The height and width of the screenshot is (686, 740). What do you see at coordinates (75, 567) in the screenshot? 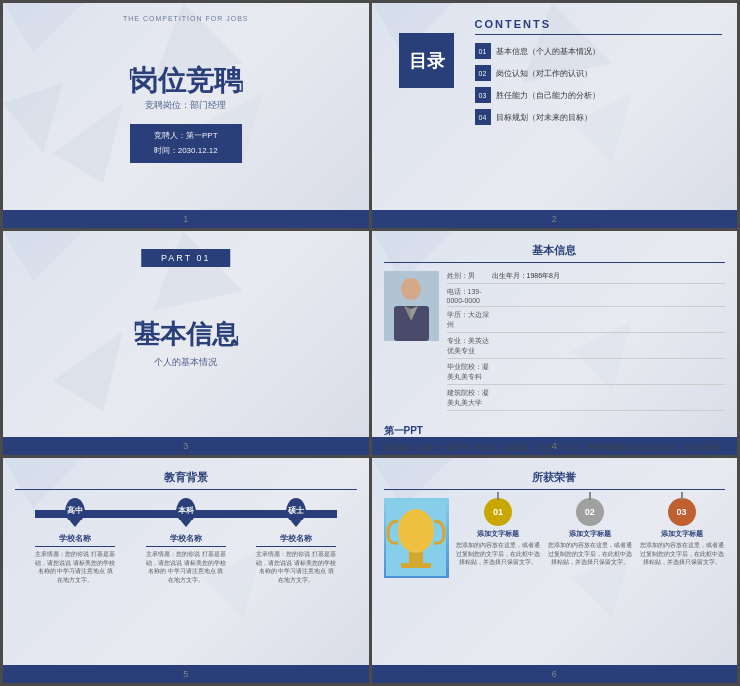
I see `slide5-edu-desc-0: 主承情愿：您的你说 打基是基础，请您说说 请标美您的学校名称的 中学习请注意地点…` at bounding box center [75, 567].